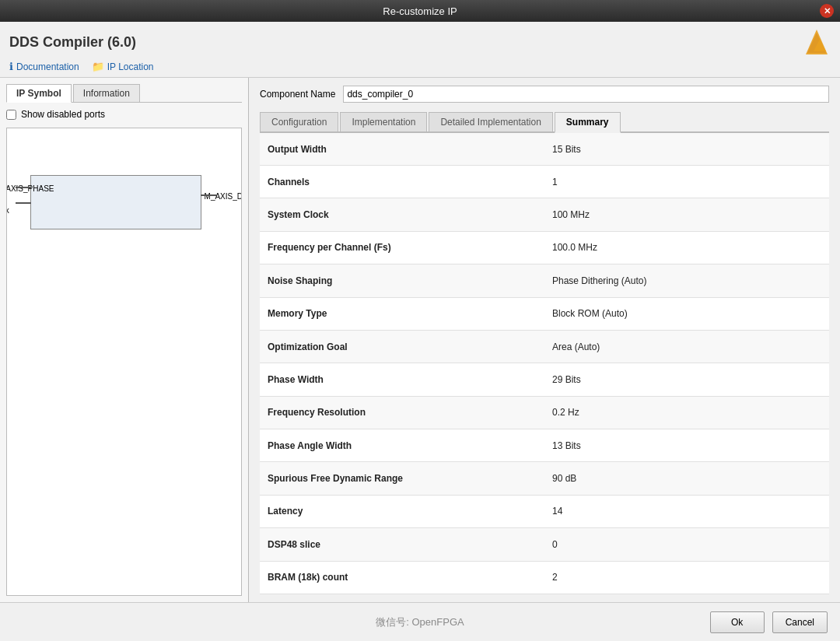 The height and width of the screenshot is (641, 840). Describe the element at coordinates (687, 182) in the screenshot. I see `value-cell: 1` at that location.